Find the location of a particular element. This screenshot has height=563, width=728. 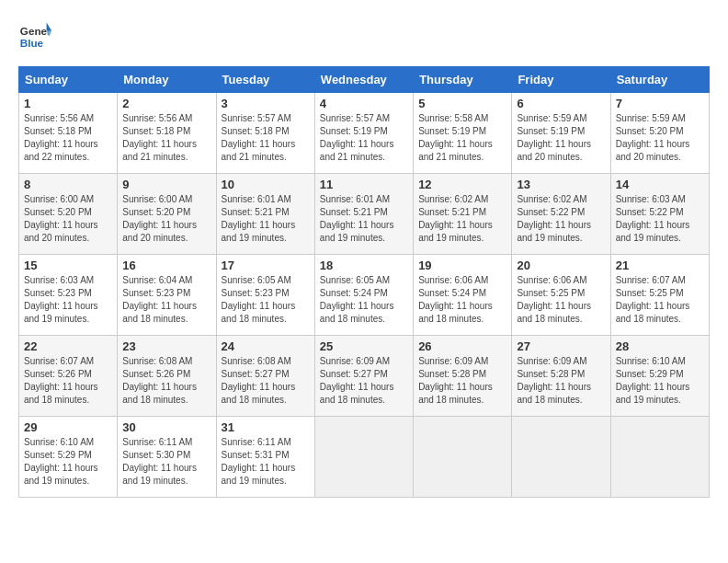

day-info: Sunrise: 6:07 AMSunset: 5:26 PMDaylight:… is located at coordinates (68, 381).